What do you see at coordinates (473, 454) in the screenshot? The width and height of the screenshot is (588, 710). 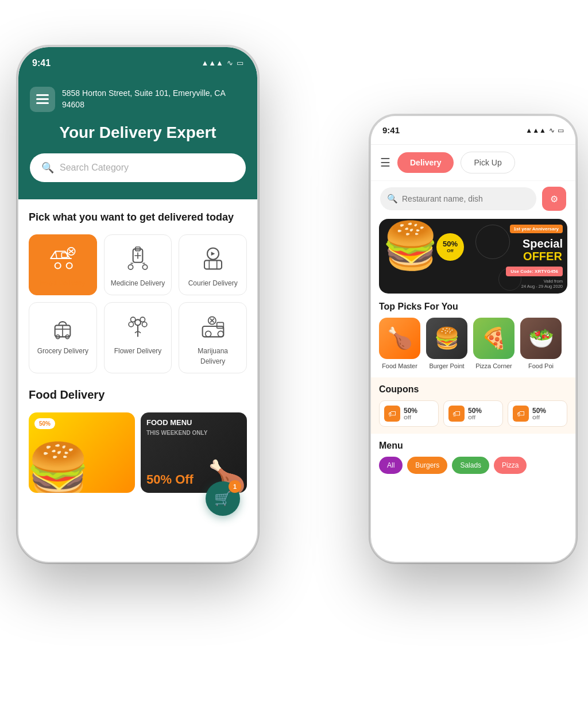 I see `menu-section: Menu All Burgers Salads Pizza` at bounding box center [473, 454].